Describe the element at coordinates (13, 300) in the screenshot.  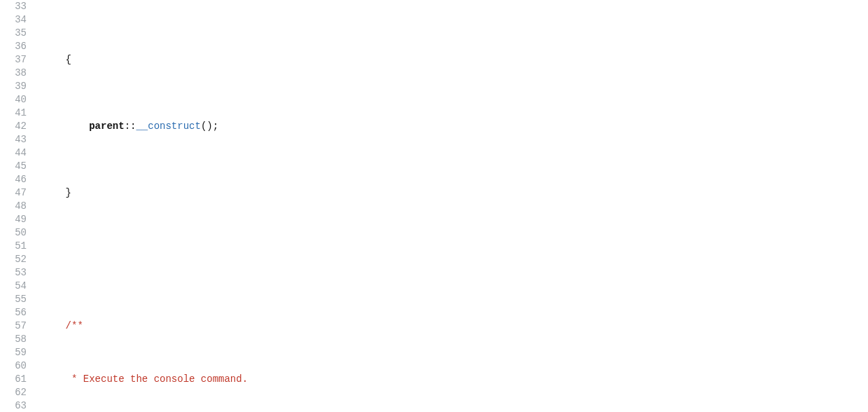
I see `line-number: 55` at that location.